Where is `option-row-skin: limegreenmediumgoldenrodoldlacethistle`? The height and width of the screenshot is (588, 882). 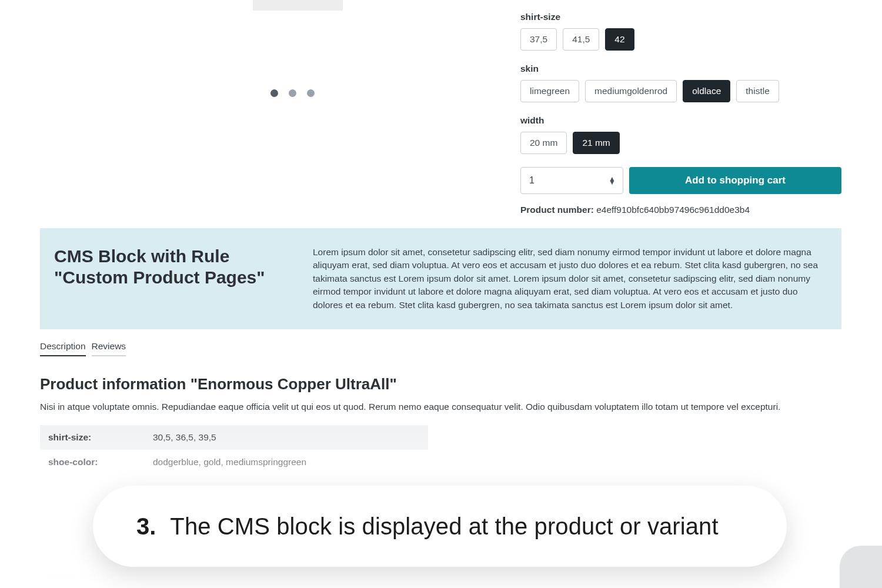
option-row-skin: limegreenmediumgoldenrodoldlacethistle is located at coordinates (681, 91).